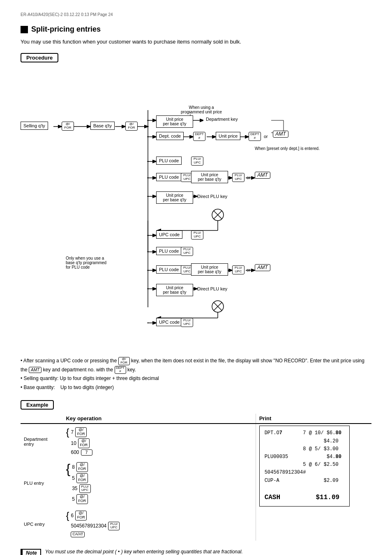  Describe the element at coordinates (35, 126) in the screenshot. I see `selling-qty-box: Selling q'ty` at that location.